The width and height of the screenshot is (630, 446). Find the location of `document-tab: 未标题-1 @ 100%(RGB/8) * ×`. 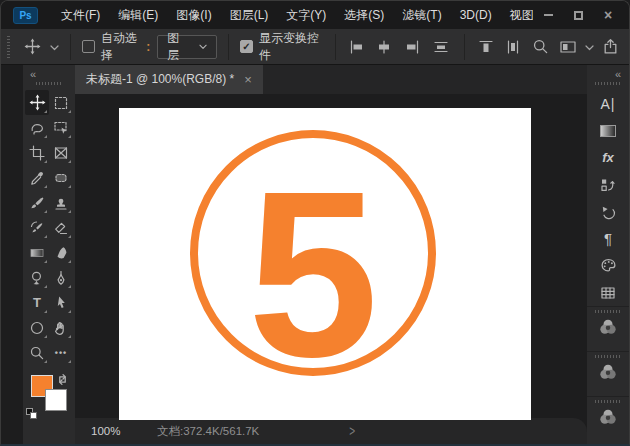

document-tab: 未标题-1 @ 100%(RGB/8) * × is located at coordinates (169, 80).